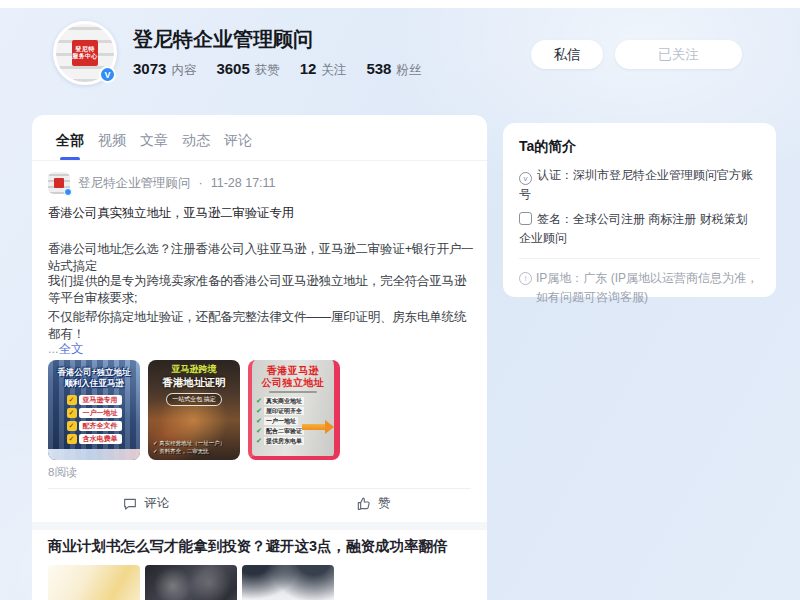  Describe the element at coordinates (194, 370) in the screenshot. I see `image-text: 亚马逊跨境` at that location.